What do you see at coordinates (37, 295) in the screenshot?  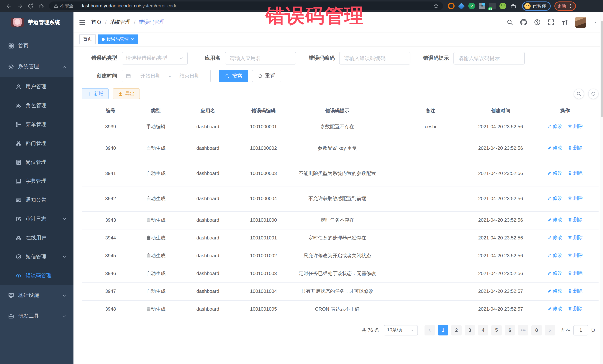 I see `sidebar-item-基础设施: 基础设施` at bounding box center [37, 295].